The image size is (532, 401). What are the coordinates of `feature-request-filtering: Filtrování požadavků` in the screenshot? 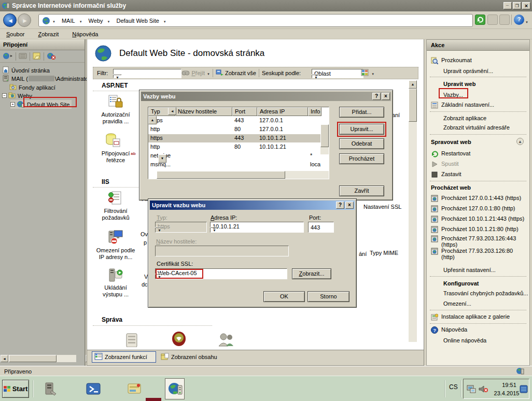 It's located at (116, 206).